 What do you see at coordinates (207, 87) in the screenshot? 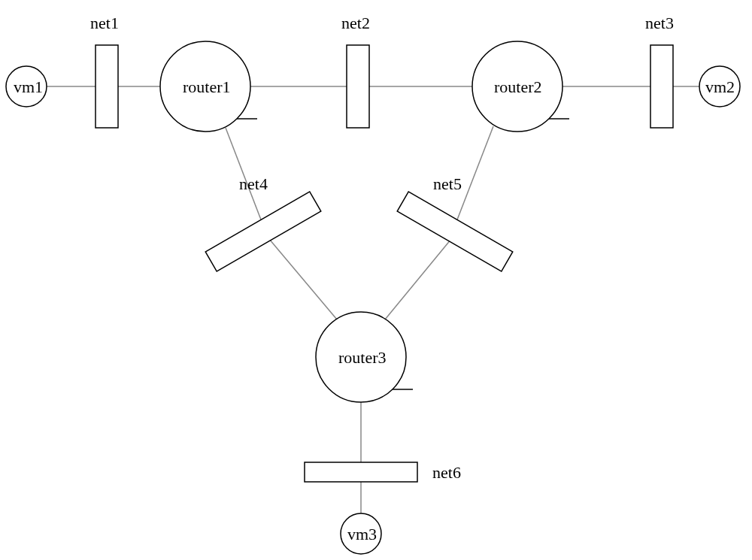
I see `label-router1: router1` at bounding box center [207, 87].